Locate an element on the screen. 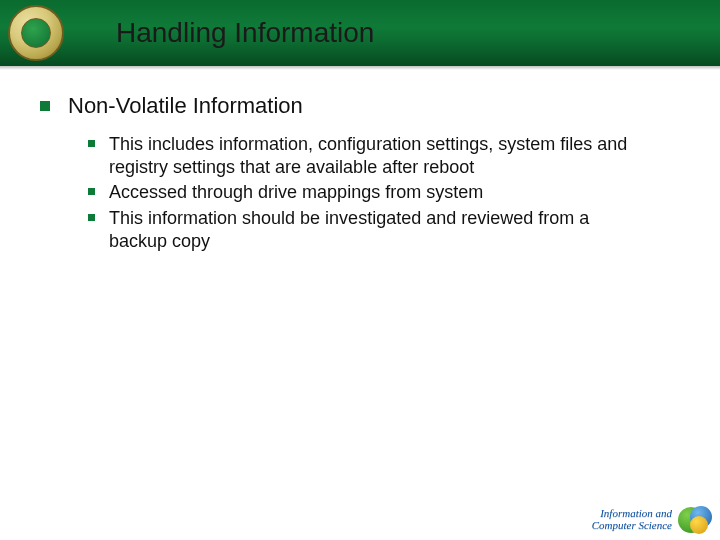  bullet-level1: This information should be investigated … is located at coordinates (384, 230).